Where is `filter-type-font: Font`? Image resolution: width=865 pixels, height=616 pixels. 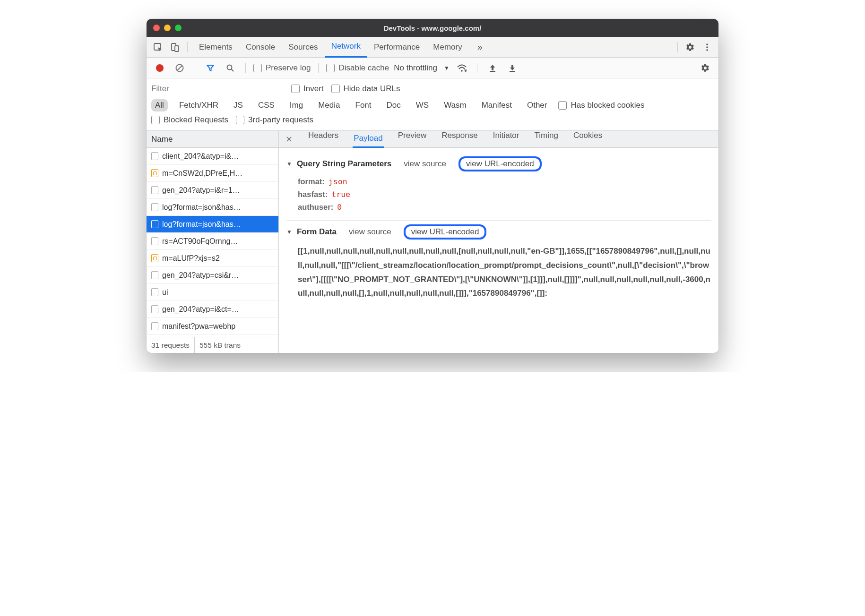 filter-type-font: Font is located at coordinates (363, 105).